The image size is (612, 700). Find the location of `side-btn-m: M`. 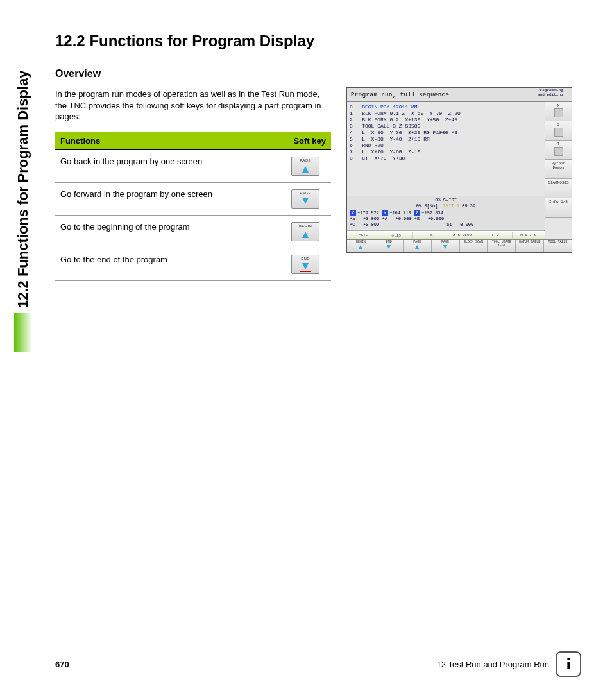

side-btn-m: M is located at coordinates (558, 112).